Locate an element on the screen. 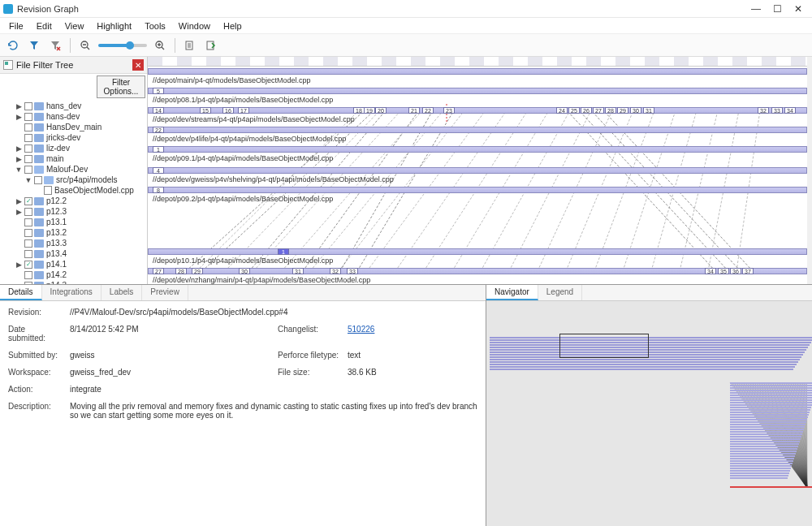 The width and height of the screenshot is (812, 526). branch-row: //depot/p09.2/p4-qt/p4api/models/BaseObj… is located at coordinates (477, 192).